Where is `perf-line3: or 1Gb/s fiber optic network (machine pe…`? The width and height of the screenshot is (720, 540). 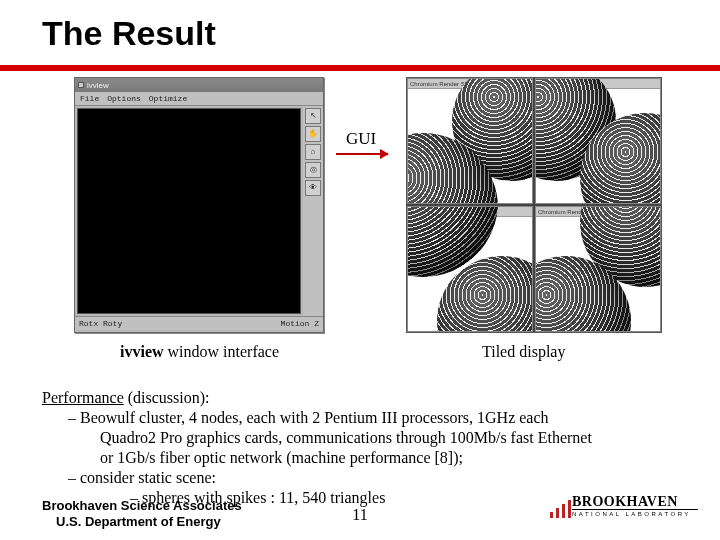
perf-line3: or 1Gb/s fiber optic network (machine pe… is located at coordinates (391, 458).